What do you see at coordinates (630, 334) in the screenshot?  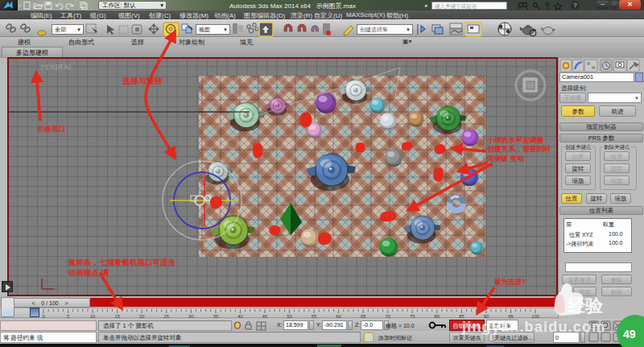 I see `svg-text: 49` at bounding box center [630, 334].